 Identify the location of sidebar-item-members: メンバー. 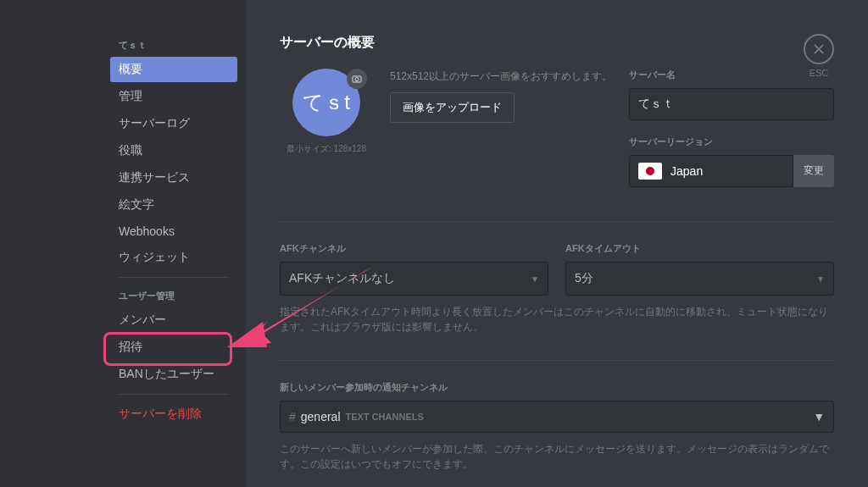
(174, 320).